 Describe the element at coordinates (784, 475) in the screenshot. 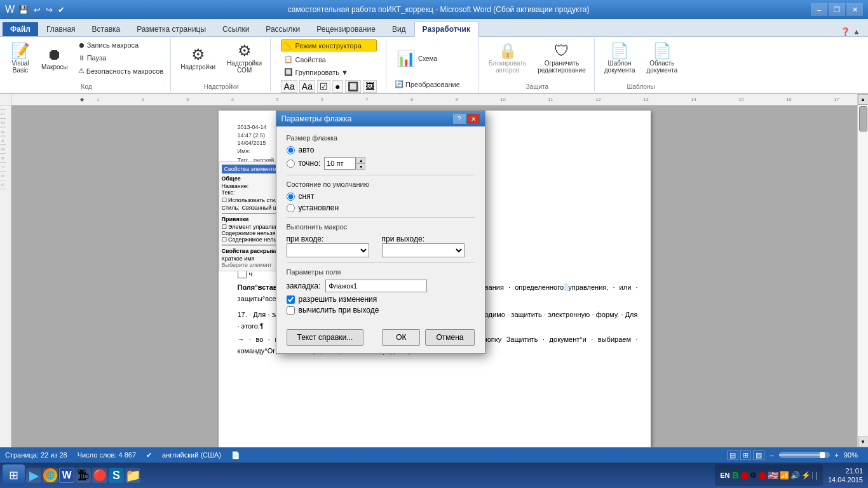

I see `network-icon: 📶` at that location.